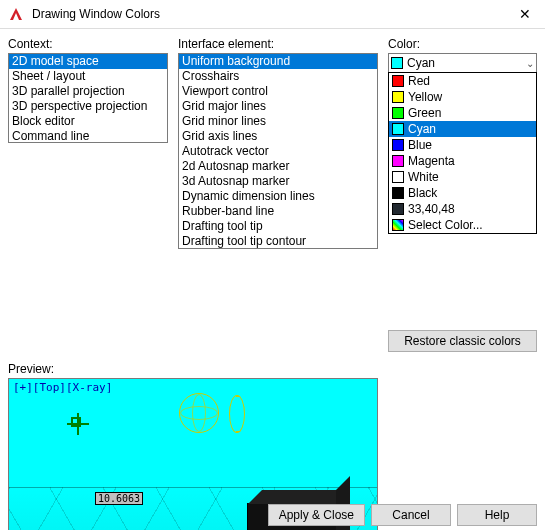  I want to click on color-option-label: Black, so click(422, 193).